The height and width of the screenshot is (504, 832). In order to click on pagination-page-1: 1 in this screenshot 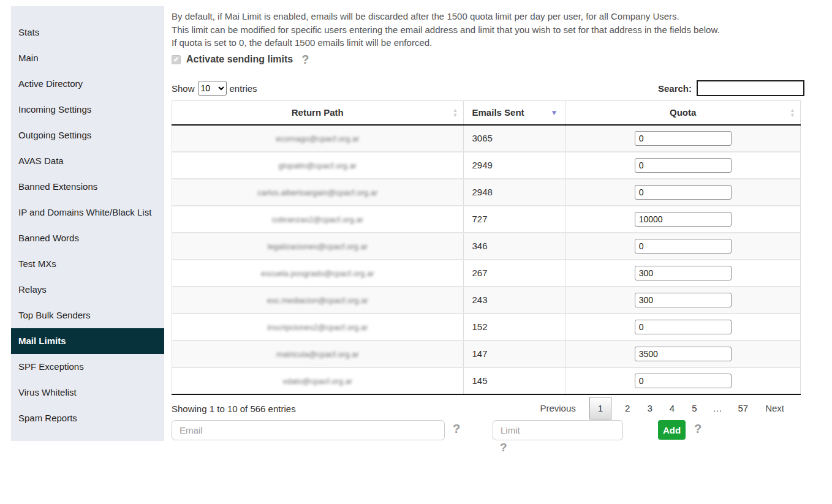, I will do `click(600, 408)`.